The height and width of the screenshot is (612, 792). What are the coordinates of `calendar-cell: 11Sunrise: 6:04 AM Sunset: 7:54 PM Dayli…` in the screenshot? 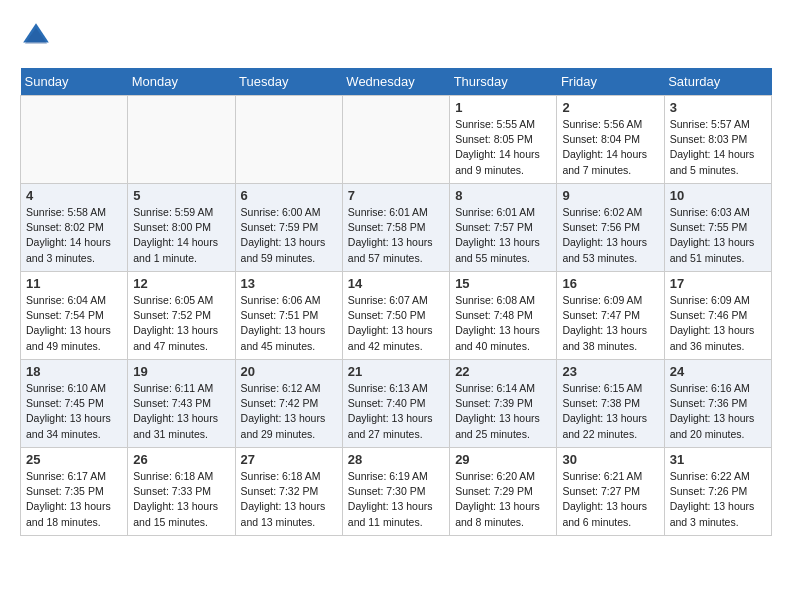 It's located at (74, 316).